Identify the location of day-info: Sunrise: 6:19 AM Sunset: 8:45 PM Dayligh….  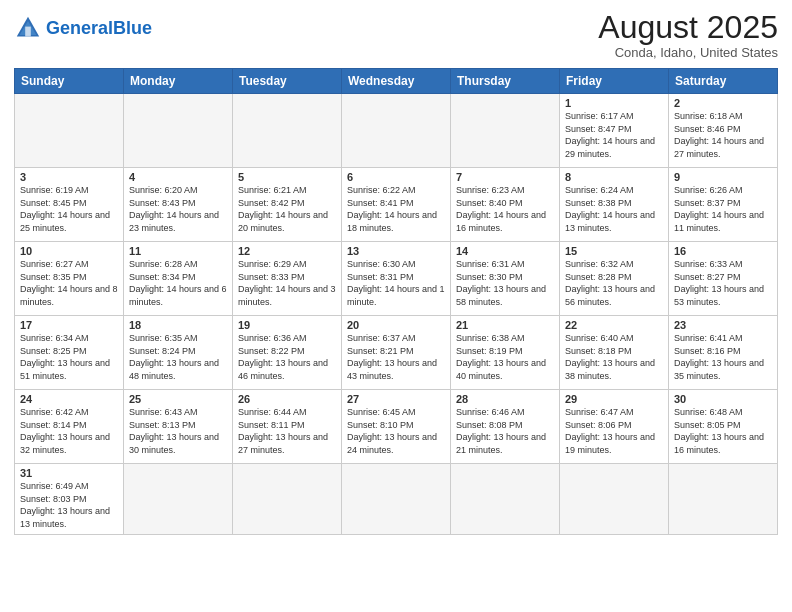
(69, 209).